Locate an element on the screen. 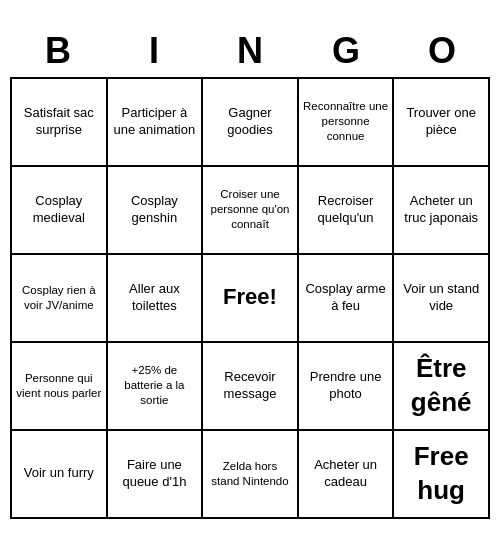  header-letter: I is located at coordinates (154, 50).